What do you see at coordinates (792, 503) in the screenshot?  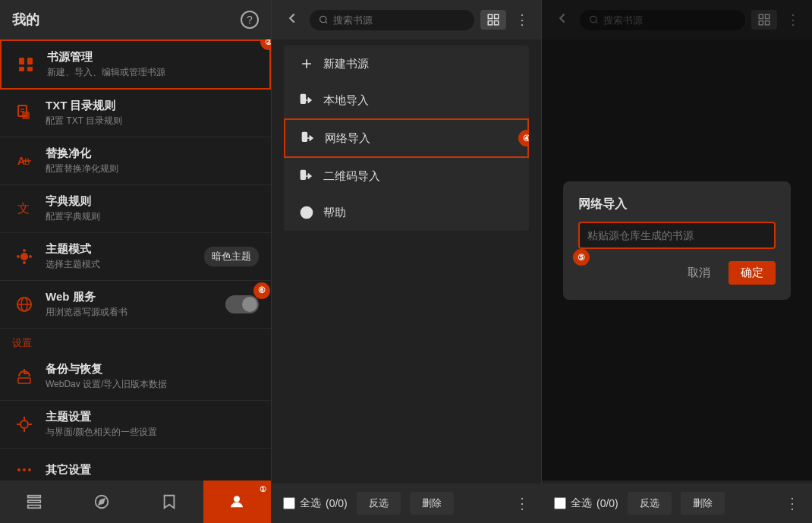 I see `right-footer-more: ⋮` at bounding box center [792, 503].